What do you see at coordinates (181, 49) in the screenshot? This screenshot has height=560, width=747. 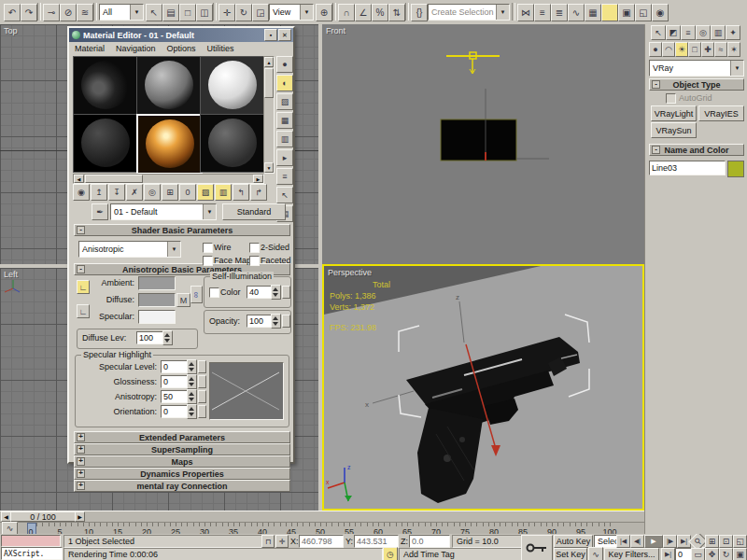 I see `menu-options: Options` at bounding box center [181, 49].